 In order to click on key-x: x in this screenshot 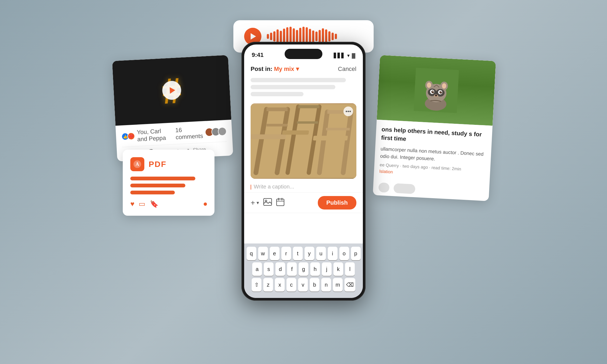, I will do `click(280, 285)`.